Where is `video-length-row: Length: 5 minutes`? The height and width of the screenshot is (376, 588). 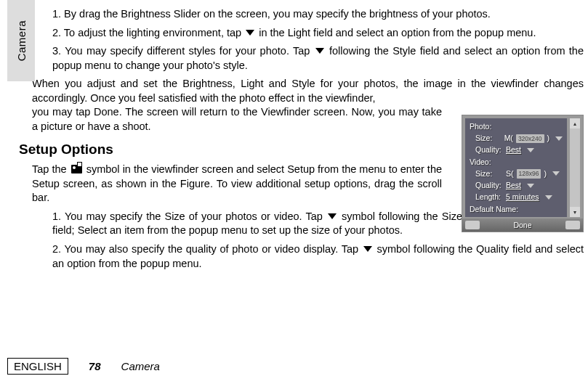
video-length-row: Length: 5 minutes is located at coordinates (516, 197).